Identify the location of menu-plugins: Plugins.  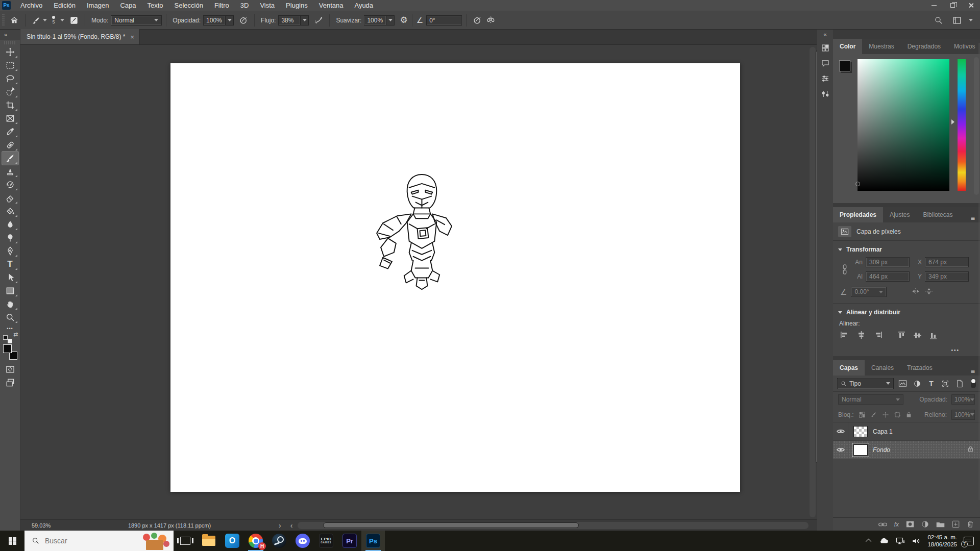
(297, 6).